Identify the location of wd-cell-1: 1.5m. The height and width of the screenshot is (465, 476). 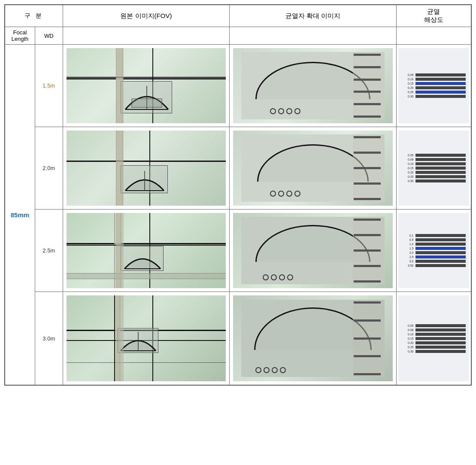
(49, 86).